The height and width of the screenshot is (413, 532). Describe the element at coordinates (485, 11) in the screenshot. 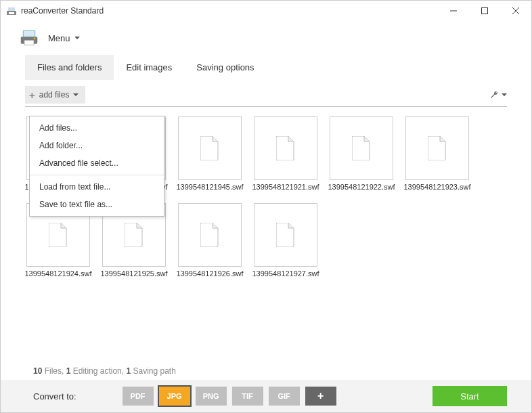

I see `maximize-button` at that location.